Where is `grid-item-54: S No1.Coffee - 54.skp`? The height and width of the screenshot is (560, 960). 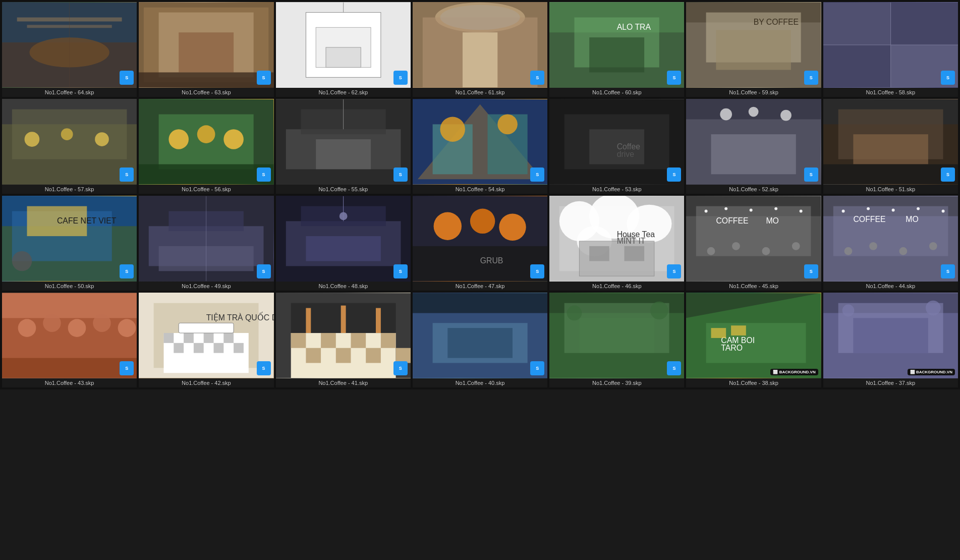
grid-item-54: S No1.Coffee - 54.skp is located at coordinates (480, 146).